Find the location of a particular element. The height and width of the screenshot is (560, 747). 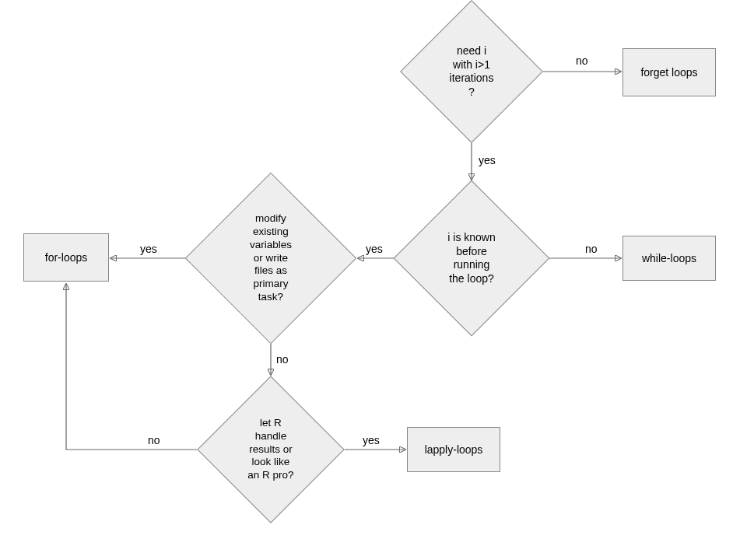

label-d3-no: no is located at coordinates (282, 359).